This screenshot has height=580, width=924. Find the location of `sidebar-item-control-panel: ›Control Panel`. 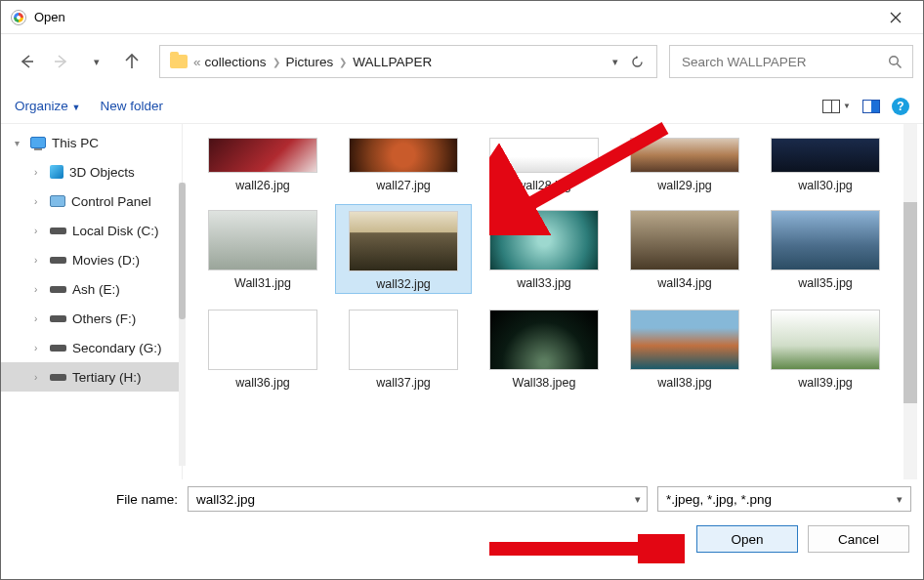

sidebar-item-control-panel: ›Control Panel is located at coordinates (92, 201).